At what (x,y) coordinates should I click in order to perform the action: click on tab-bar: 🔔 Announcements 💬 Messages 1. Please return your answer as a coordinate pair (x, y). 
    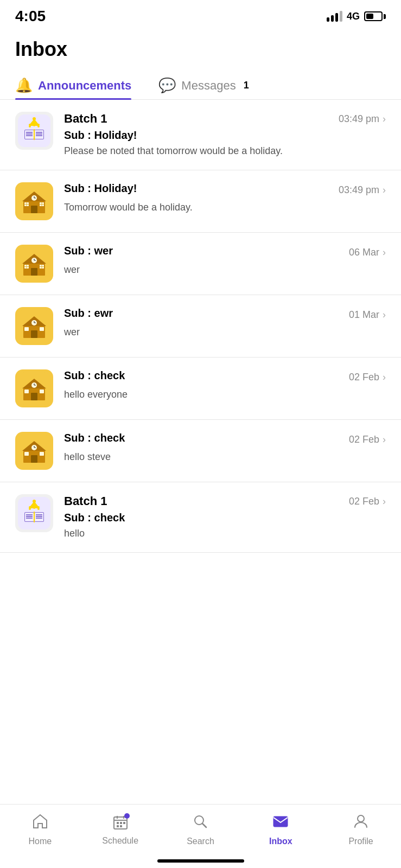
    Looking at the image, I should click on (201, 86).